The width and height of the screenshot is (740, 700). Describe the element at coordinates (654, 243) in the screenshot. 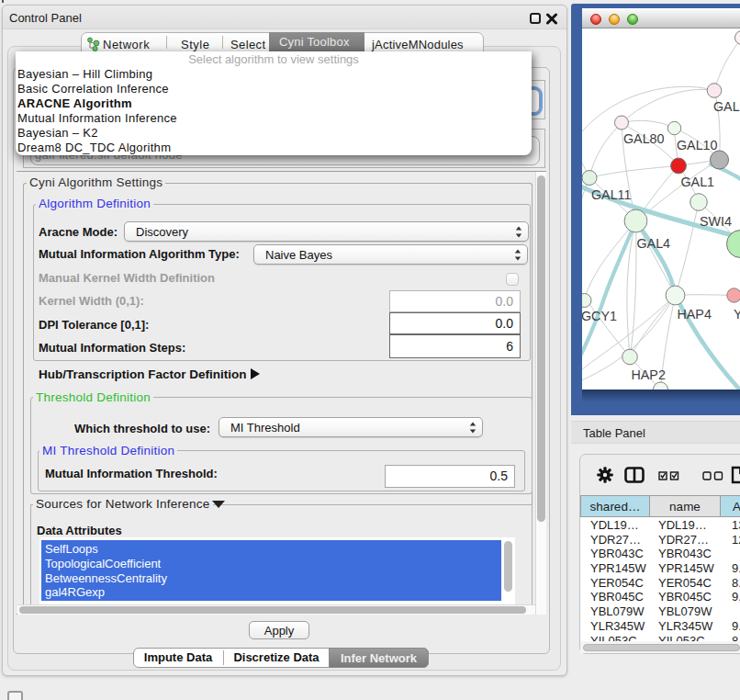

I see `svg-text: GAL4` at that location.